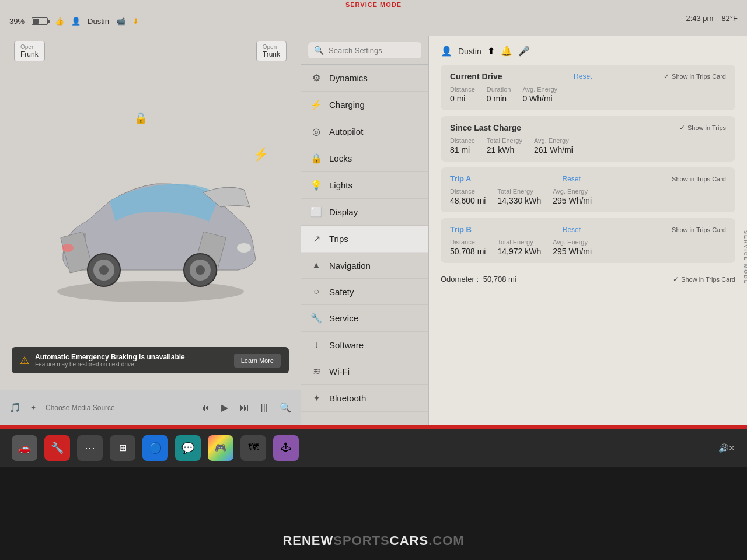 This screenshot has width=747, height=560. What do you see at coordinates (29, 51) in the screenshot?
I see `frunk-label: Open Frunk` at bounding box center [29, 51].